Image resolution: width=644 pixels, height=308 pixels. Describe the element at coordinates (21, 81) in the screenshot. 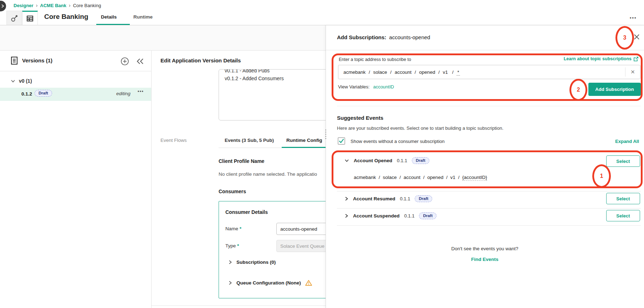

I see `version-group-v0: v0 (1)` at that location.